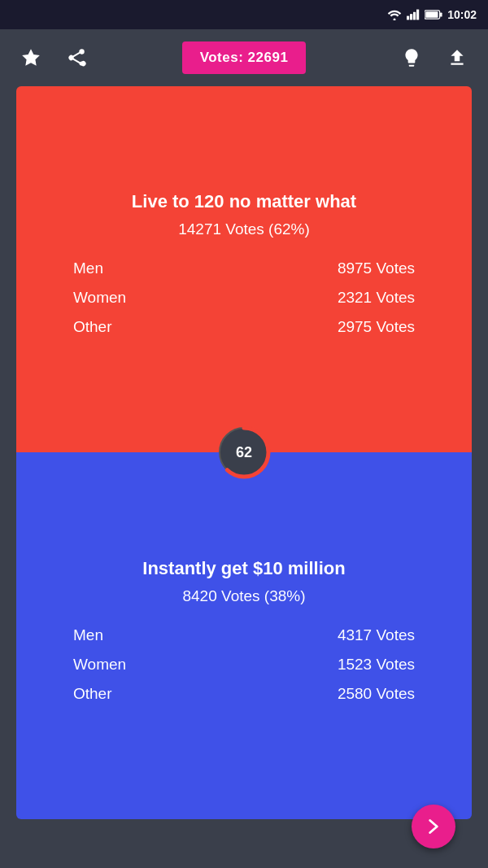 The image size is (488, 868). What do you see at coordinates (412, 58) in the screenshot?
I see `bulb-icon` at bounding box center [412, 58].